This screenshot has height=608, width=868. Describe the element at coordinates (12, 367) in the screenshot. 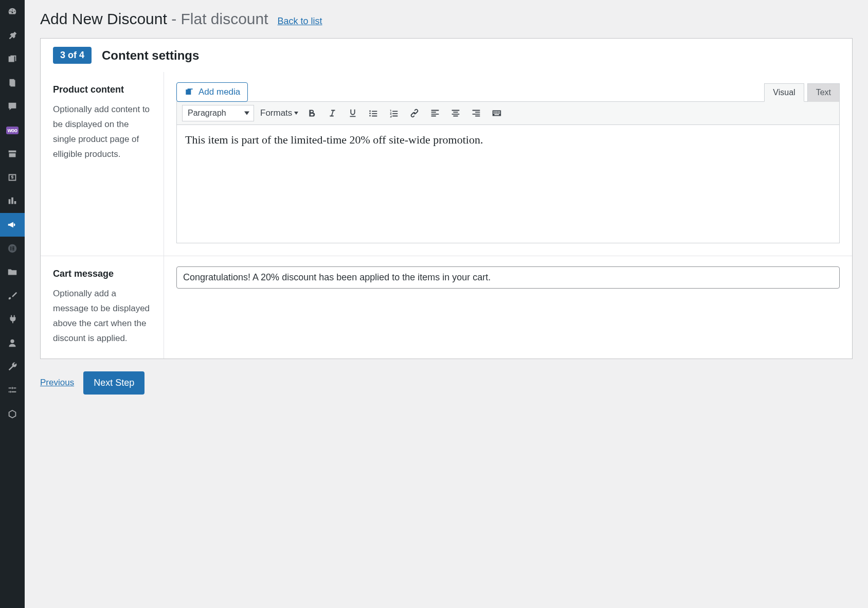

I see `wrench-icon` at that location.